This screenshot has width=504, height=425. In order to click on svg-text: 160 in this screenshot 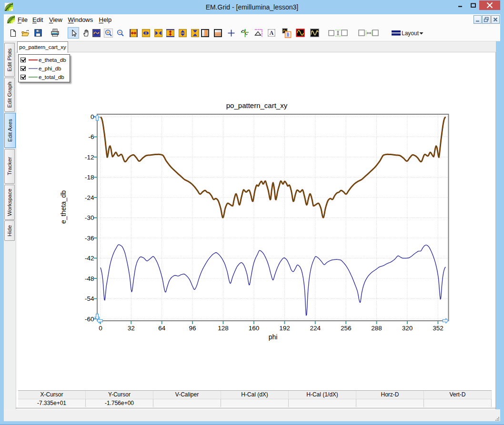, I will do `click(254, 328)`.